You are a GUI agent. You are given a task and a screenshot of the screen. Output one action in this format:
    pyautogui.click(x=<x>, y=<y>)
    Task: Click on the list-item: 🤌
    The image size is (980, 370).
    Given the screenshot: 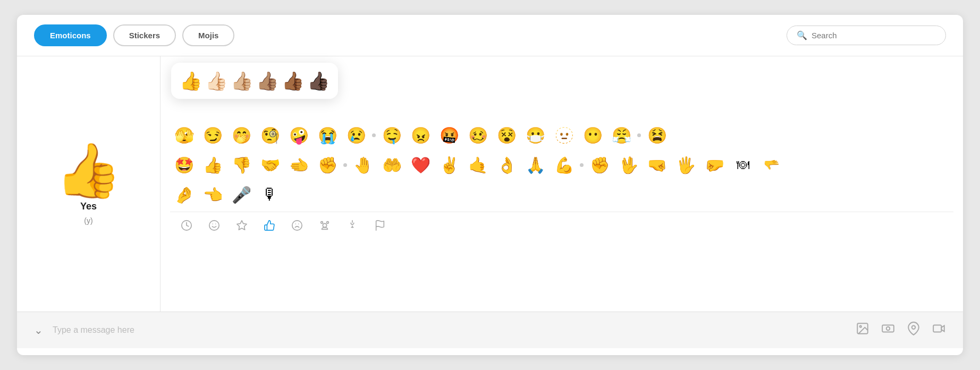 What is the action you would take?
    pyautogui.click(x=184, y=195)
    